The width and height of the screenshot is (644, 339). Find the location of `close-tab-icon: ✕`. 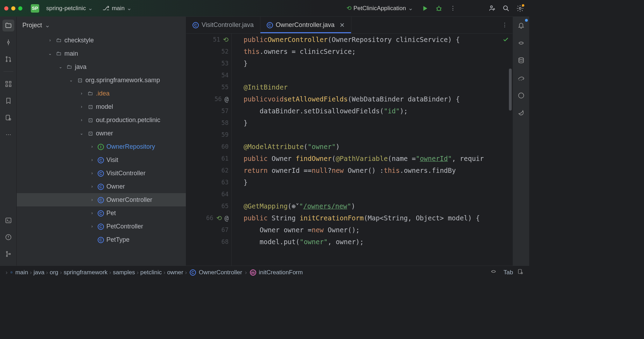

close-tab-icon: ✕ is located at coordinates (342, 25).